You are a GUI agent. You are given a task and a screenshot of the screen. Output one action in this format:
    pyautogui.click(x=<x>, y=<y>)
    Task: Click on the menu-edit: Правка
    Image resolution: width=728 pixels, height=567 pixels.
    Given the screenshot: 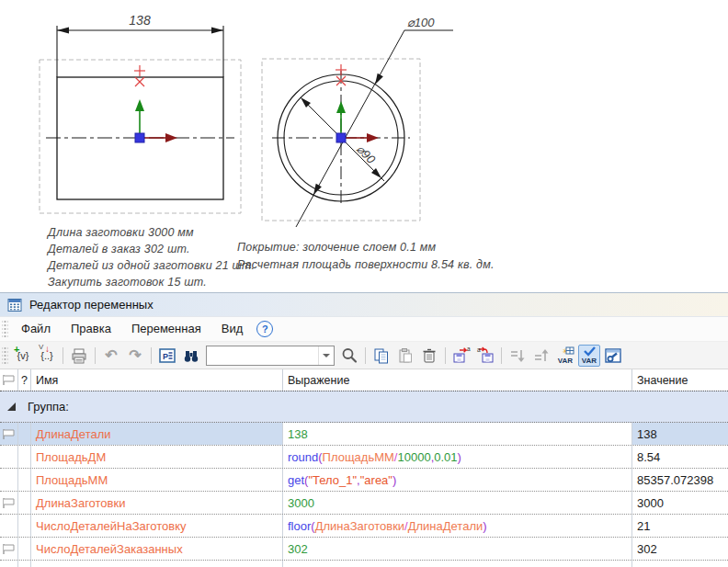 What is the action you would take?
    pyautogui.click(x=91, y=329)
    